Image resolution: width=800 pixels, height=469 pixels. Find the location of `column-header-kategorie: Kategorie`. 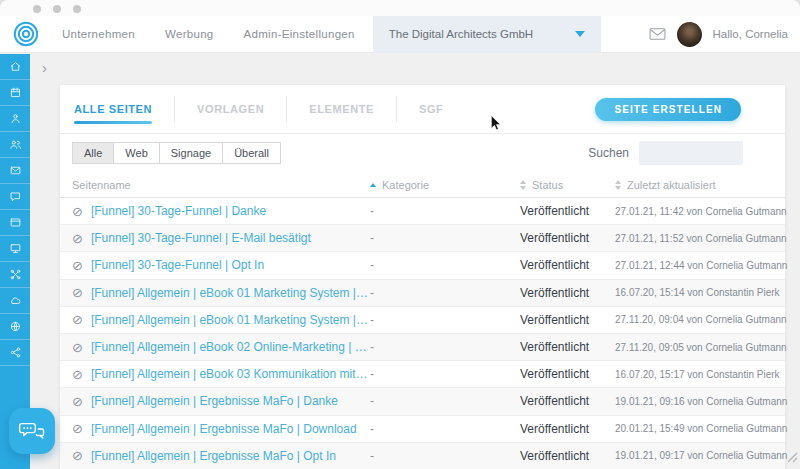

column-header-kategorie: Kategorie is located at coordinates (445, 185).